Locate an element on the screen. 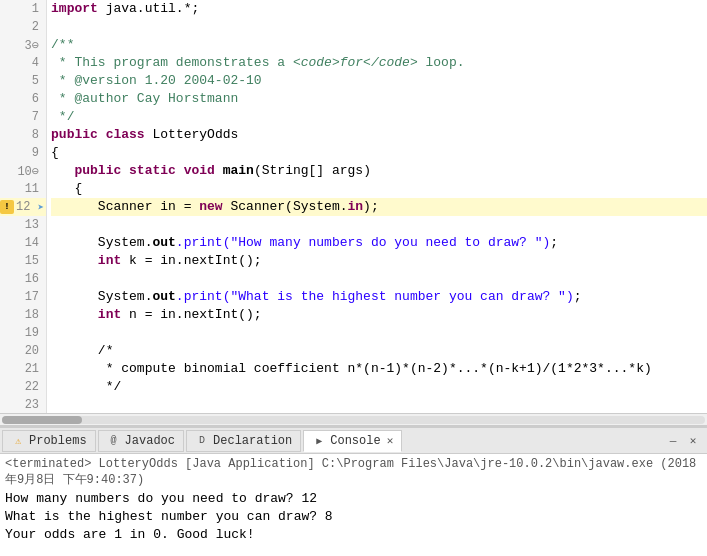  code-line-1: import java.util.*; is located at coordinates (379, 9).